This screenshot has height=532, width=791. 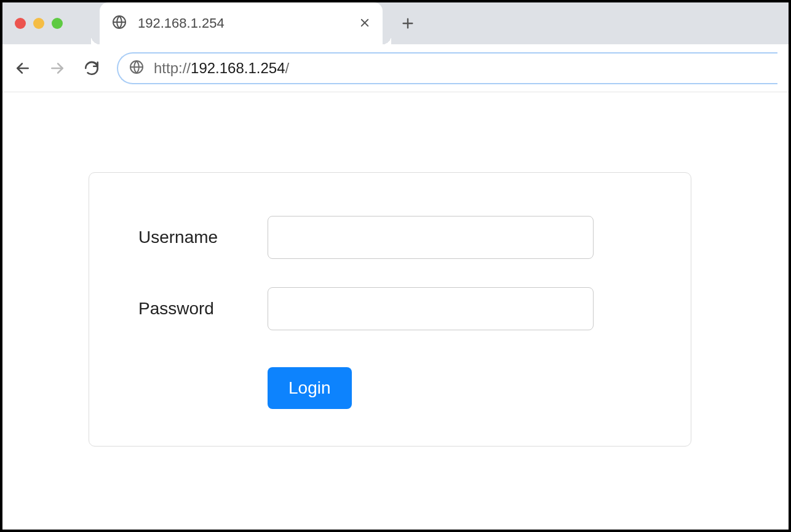 What do you see at coordinates (390, 309) in the screenshot?
I see `password-row: Password` at bounding box center [390, 309].